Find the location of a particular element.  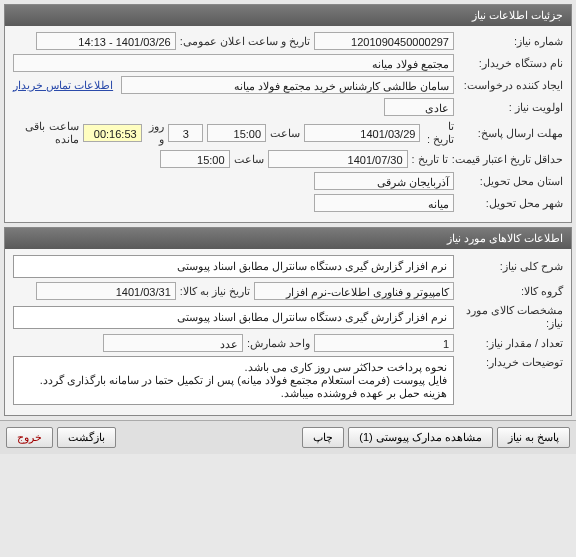

field-priority: عادی is located at coordinates (419, 107).